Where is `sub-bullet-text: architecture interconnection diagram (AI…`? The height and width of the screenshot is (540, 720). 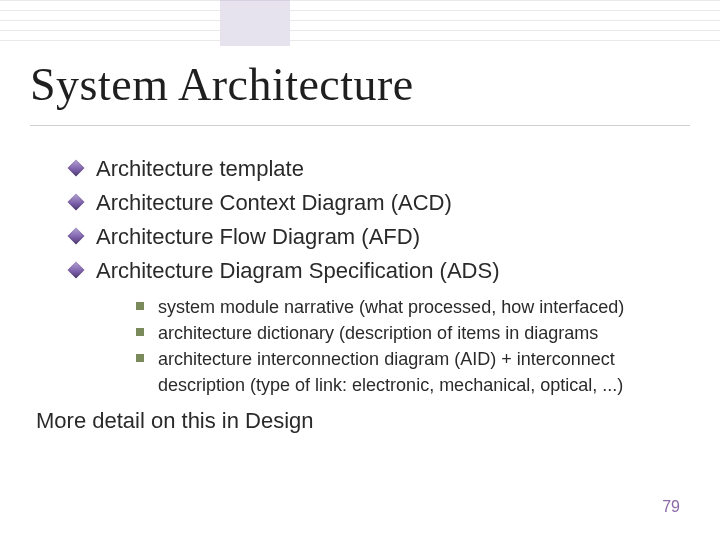
sub-bullet-text: architecture interconnection diagram (AI… is located at coordinates (390, 372).